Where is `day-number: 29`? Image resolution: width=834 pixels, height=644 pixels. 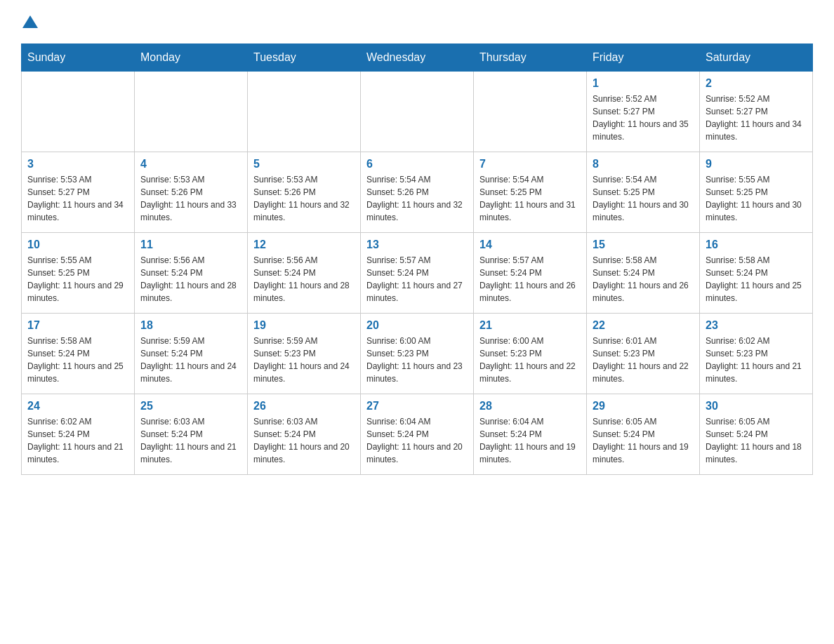
day-number: 29 is located at coordinates (643, 406).